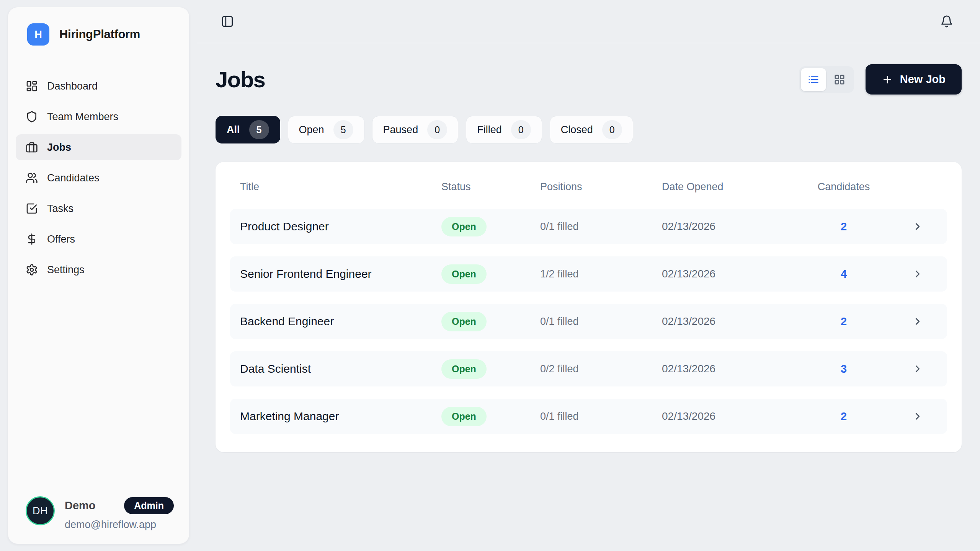  Describe the element at coordinates (32, 147) in the screenshot. I see `briefcase-icon` at that location.